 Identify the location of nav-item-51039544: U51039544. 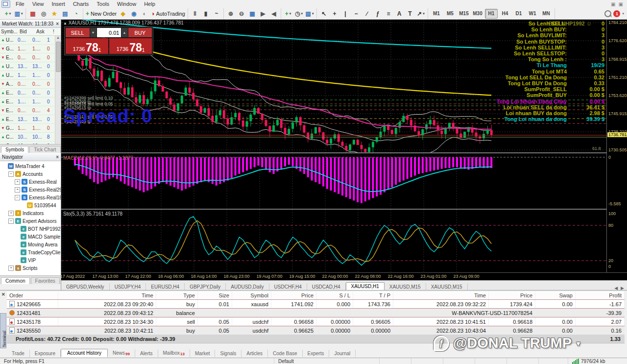
(30, 205).